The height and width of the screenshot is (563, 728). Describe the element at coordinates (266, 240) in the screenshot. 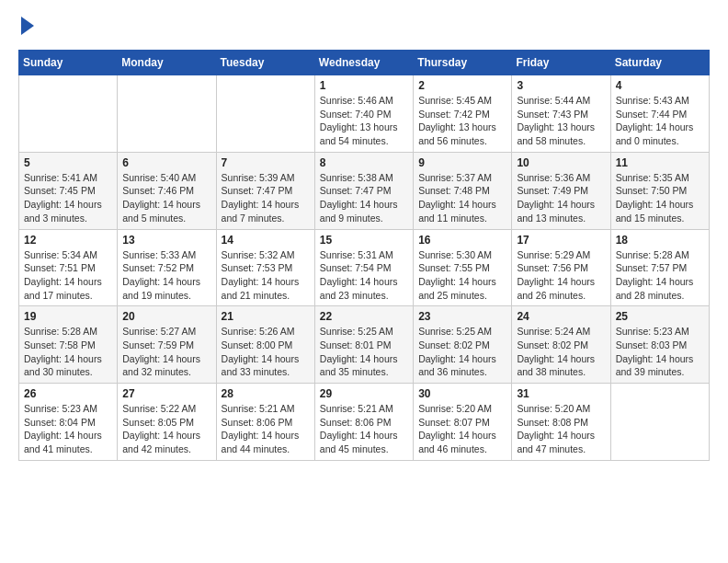

I see `day-number: 14` at that location.